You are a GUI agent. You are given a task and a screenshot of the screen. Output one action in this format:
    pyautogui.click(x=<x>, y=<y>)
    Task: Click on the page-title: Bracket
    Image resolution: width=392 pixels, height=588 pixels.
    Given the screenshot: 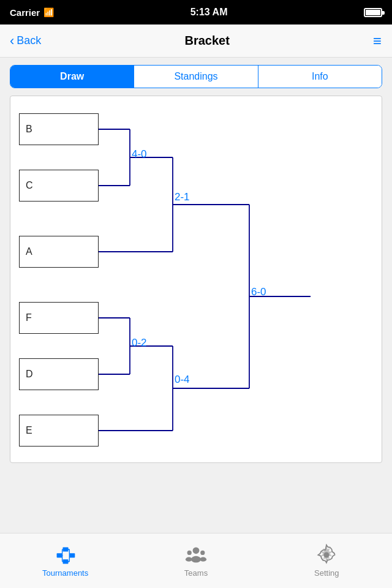 What is the action you would take?
    pyautogui.click(x=207, y=40)
    